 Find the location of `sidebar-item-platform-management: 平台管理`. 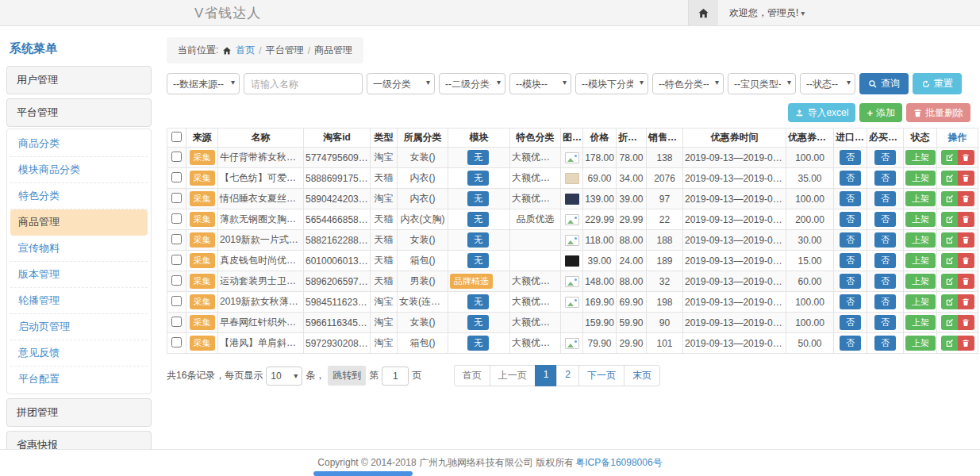

sidebar-item-platform-management: 平台管理 is located at coordinates (79, 113).